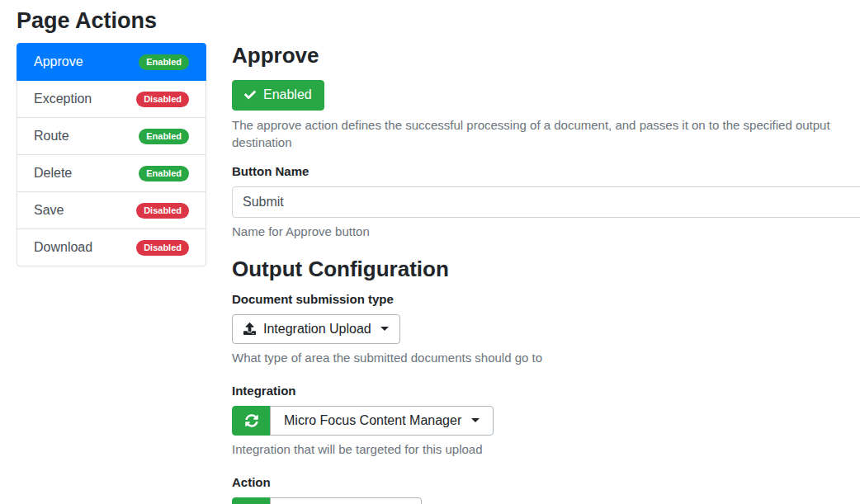 Image resolution: width=860 pixels, height=504 pixels. I want to click on approve-section-title: Approve, so click(546, 56).